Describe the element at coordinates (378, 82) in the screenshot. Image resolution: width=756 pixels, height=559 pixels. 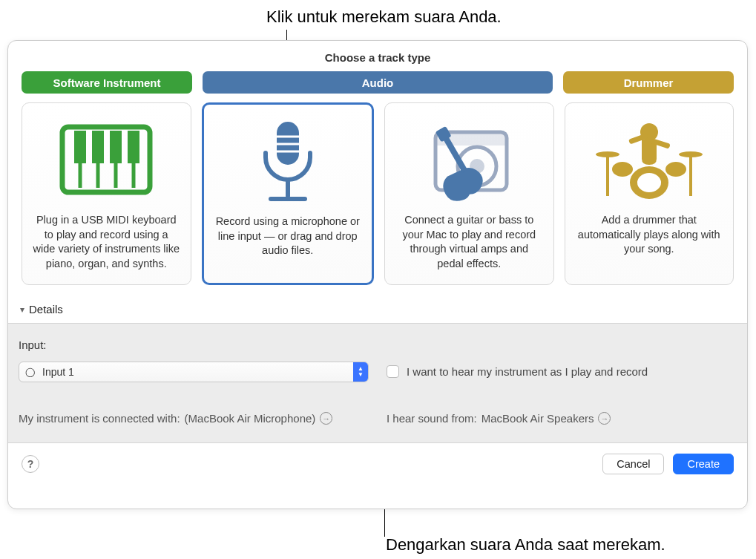
I see `tab-audio: Audio` at that location.